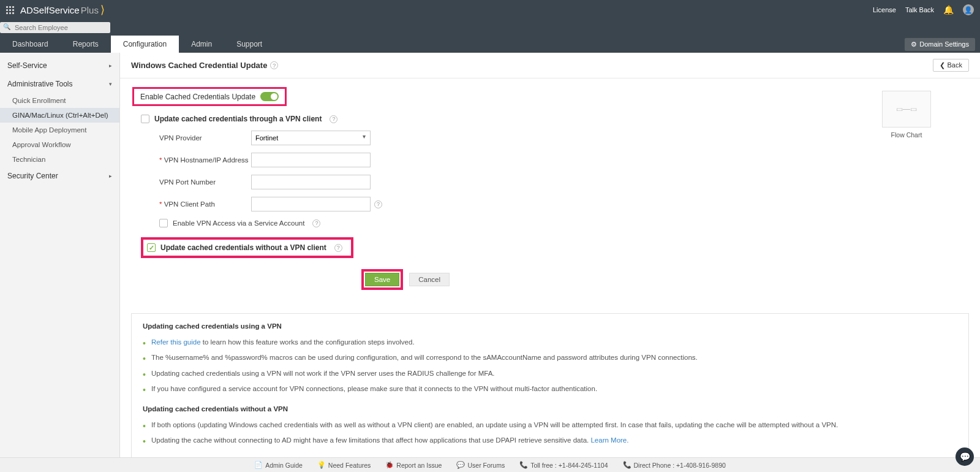 The height and width of the screenshot is (472, 980). Describe the element at coordinates (968, 10) in the screenshot. I see `avatar-icon: 👤` at that location.